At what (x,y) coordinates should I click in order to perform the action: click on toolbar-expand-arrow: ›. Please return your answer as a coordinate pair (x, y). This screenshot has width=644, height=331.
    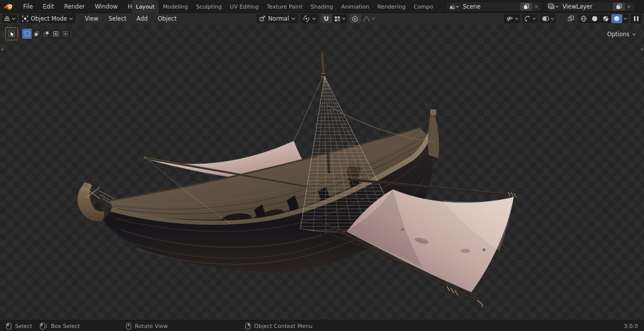
    Looking at the image, I should click on (2, 49).